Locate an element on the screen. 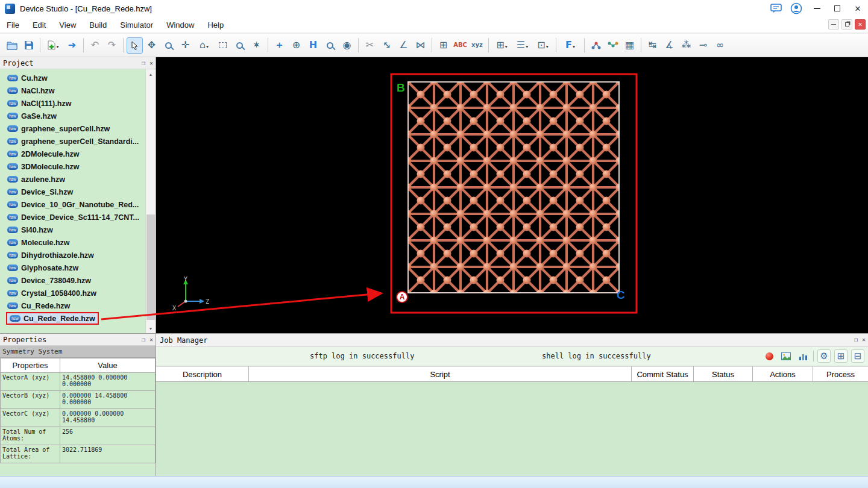 The image size is (868, 488). project-file: hzwNaCl.hzw is located at coordinates (72, 90).